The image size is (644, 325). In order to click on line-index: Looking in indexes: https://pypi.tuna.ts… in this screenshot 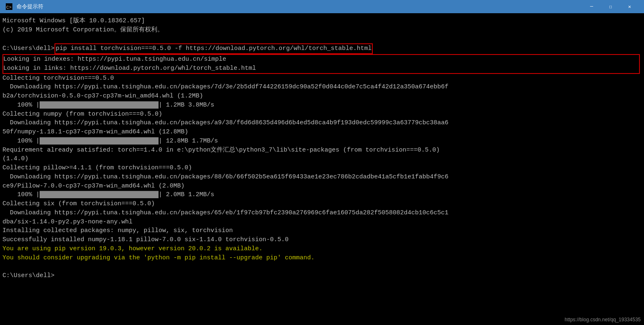, I will do `click(321, 59)`.